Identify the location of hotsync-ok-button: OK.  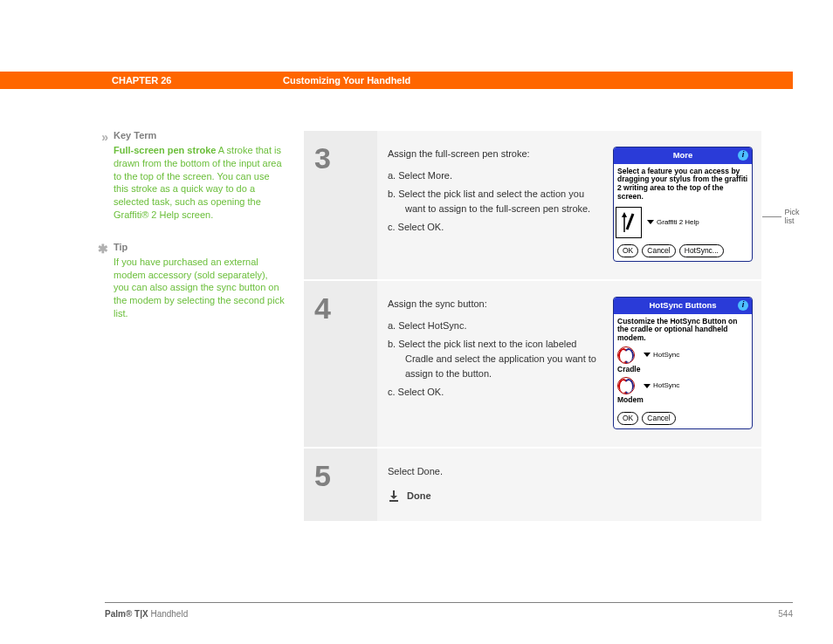
(628, 419).